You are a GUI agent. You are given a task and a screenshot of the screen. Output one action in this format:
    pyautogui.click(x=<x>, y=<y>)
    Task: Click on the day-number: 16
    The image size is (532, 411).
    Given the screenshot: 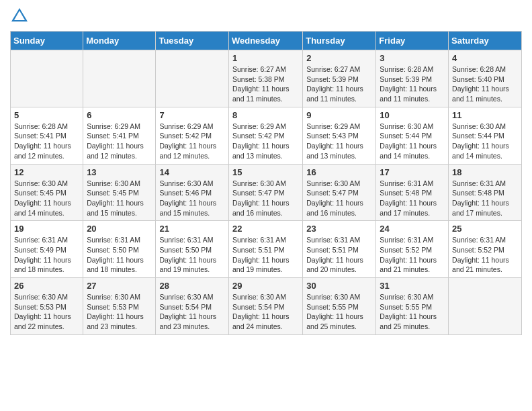 What is the action you would take?
    pyautogui.click(x=339, y=172)
    